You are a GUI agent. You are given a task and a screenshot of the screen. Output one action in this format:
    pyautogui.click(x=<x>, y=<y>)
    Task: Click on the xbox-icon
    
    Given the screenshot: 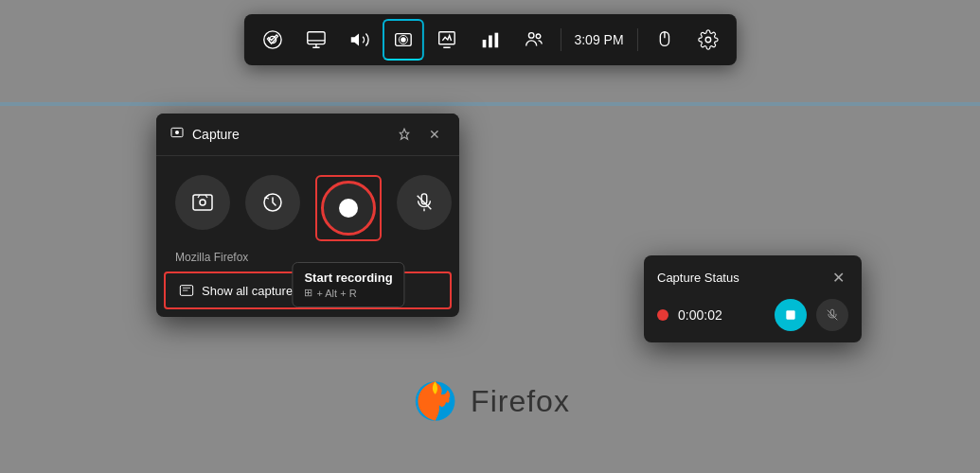 What is the action you would take?
    pyautogui.click(x=272, y=40)
    